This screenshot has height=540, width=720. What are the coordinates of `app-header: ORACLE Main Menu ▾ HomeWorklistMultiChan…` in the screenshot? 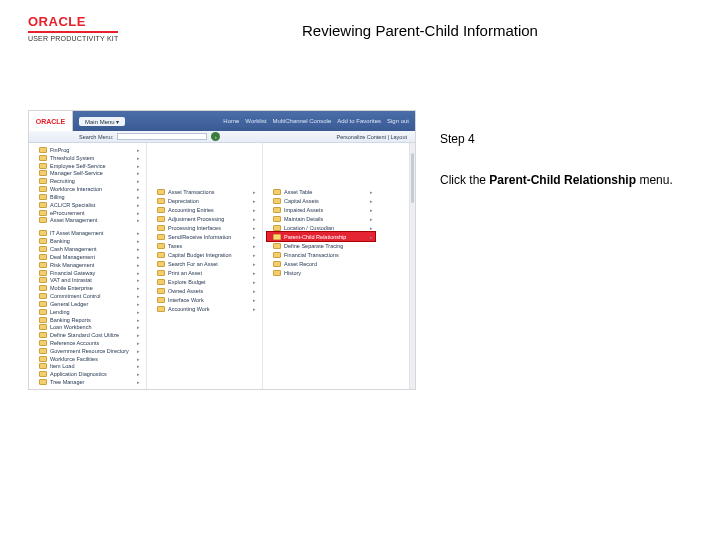 It's located at (222, 121).